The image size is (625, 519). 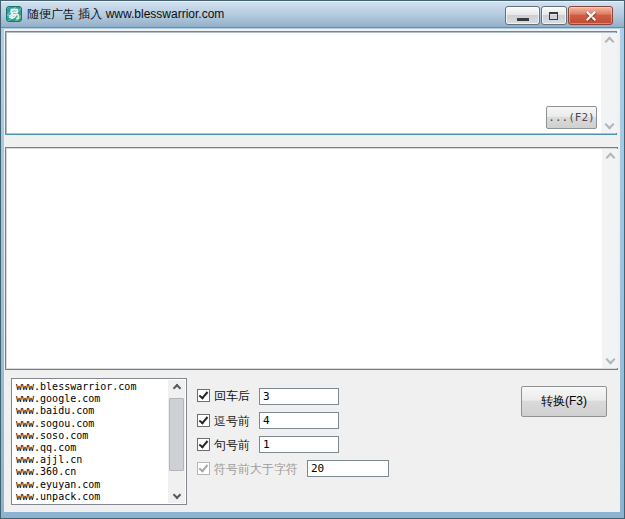 I want to click on label-symbol-min-chars: 符号前大于字符, so click(x=256, y=470).